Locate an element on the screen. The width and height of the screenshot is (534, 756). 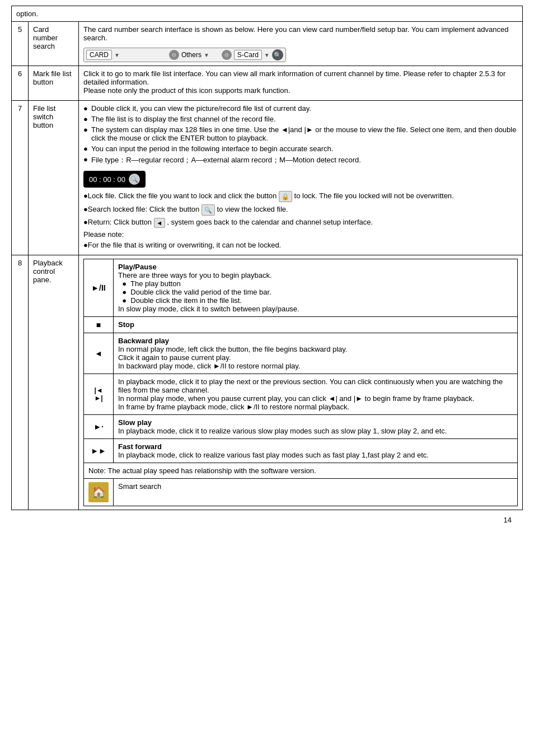
stop-title: Stop is located at coordinates (127, 325).